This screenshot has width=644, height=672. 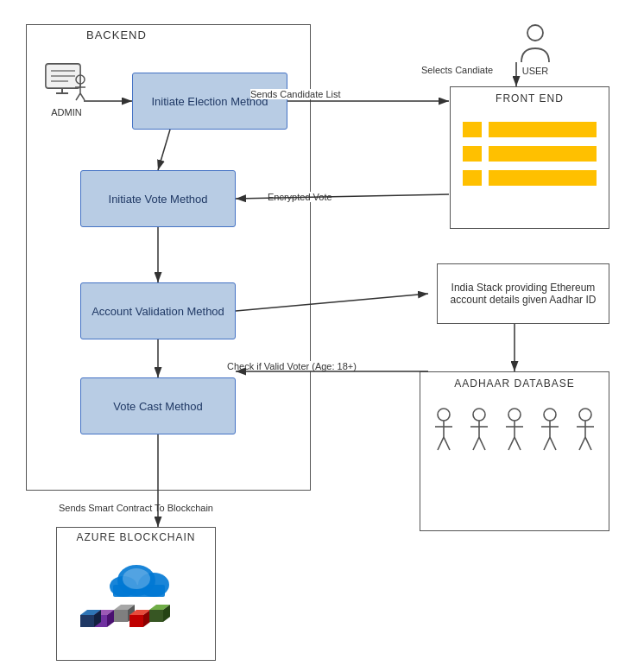 I want to click on user-icon, so click(x=535, y=44).